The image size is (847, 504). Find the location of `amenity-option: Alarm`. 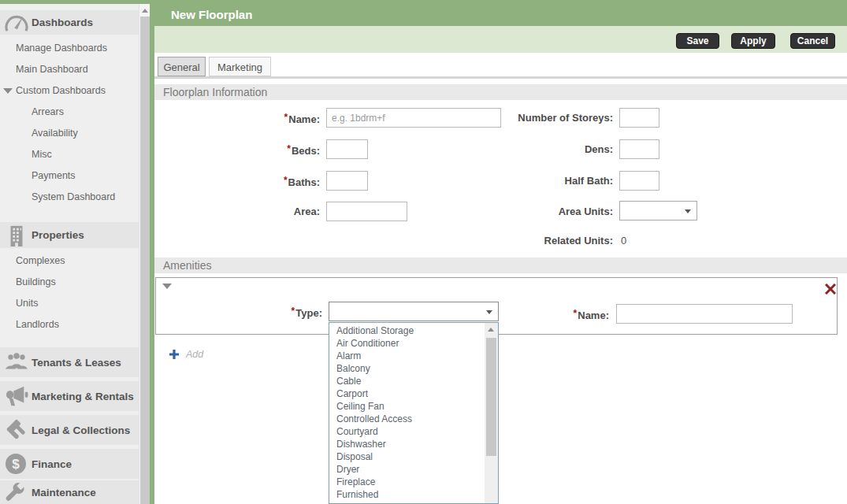

amenity-option: Alarm is located at coordinates (407, 356).